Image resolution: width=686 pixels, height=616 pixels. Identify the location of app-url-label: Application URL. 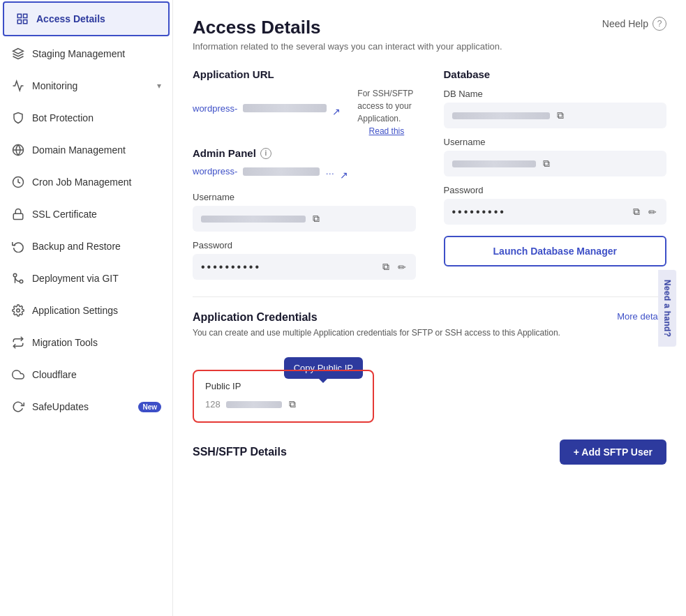
(304, 74).